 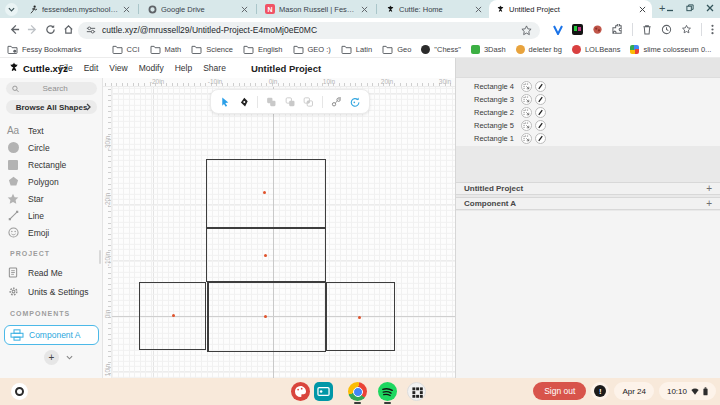 What do you see at coordinates (662, 8) in the screenshot?
I see `new-tab-button: +` at bounding box center [662, 8].